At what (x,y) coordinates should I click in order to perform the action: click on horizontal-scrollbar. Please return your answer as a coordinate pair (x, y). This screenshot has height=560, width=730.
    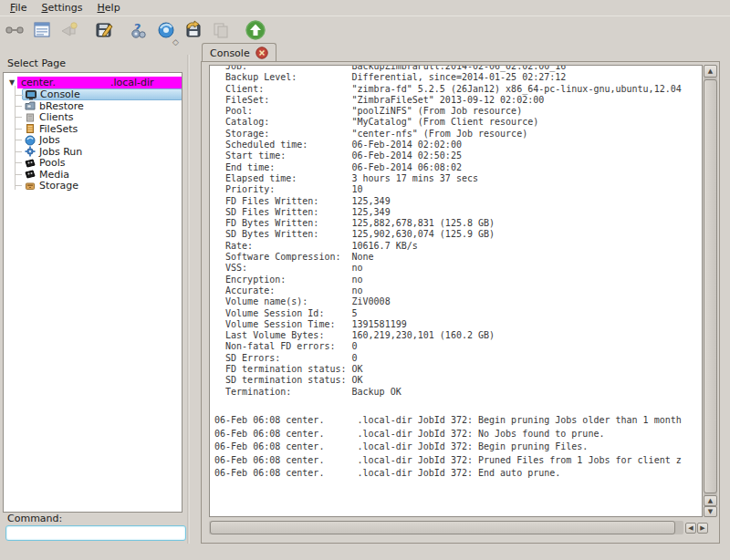
    Looking at the image, I should click on (446, 527).